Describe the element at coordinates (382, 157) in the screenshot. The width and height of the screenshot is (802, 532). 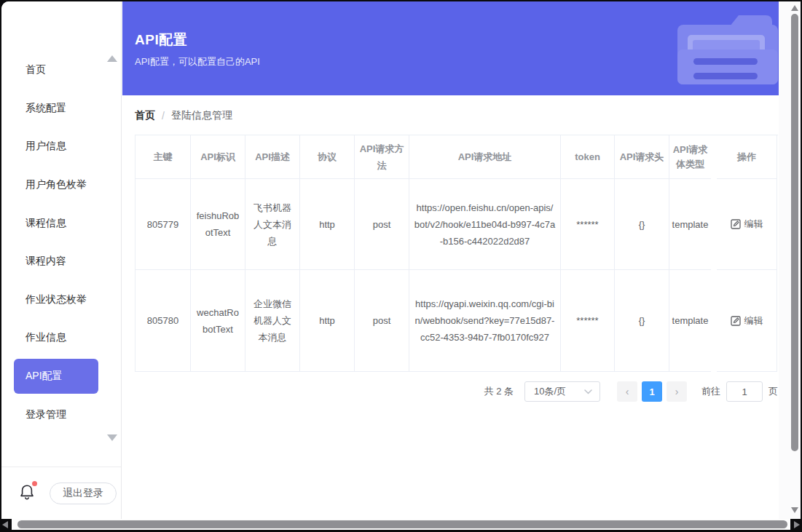
I see `column-header-text: API请求方法` at that location.